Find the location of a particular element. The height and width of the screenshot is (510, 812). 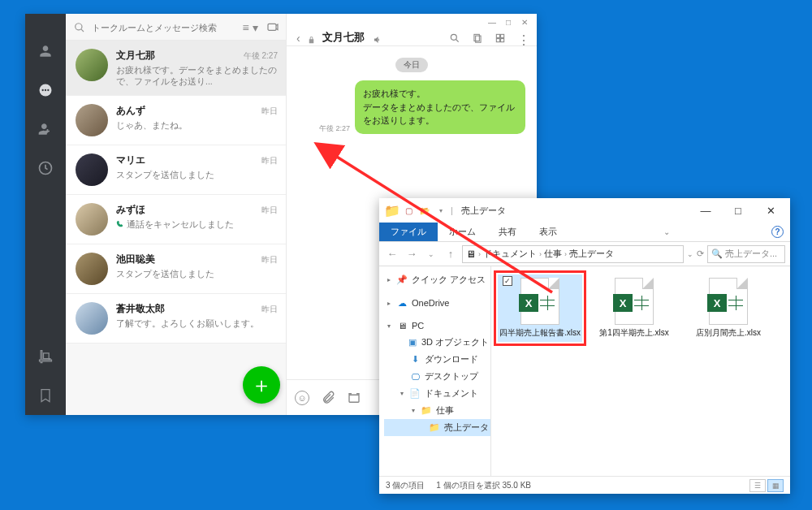

search-input is located at coordinates (162, 28).